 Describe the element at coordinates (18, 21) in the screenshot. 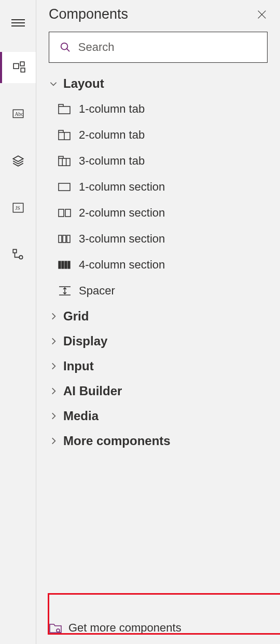

I see `hamburger-menu-button` at that location.